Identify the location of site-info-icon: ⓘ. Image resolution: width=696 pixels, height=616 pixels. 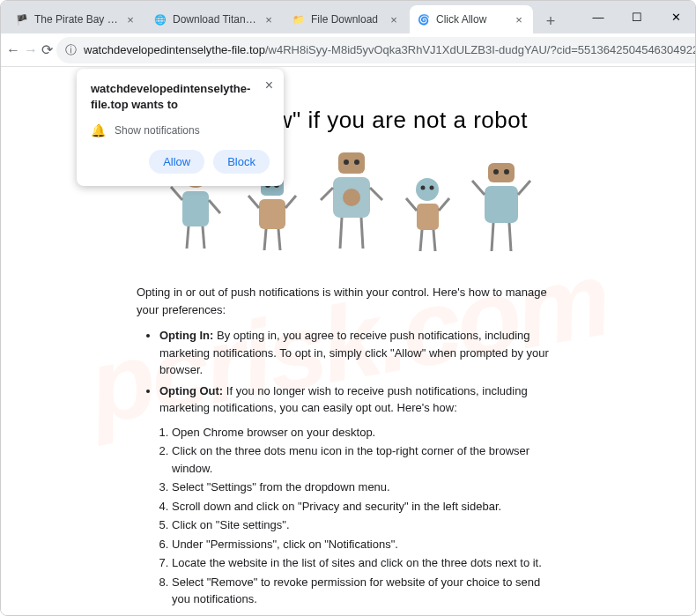
(70, 50).